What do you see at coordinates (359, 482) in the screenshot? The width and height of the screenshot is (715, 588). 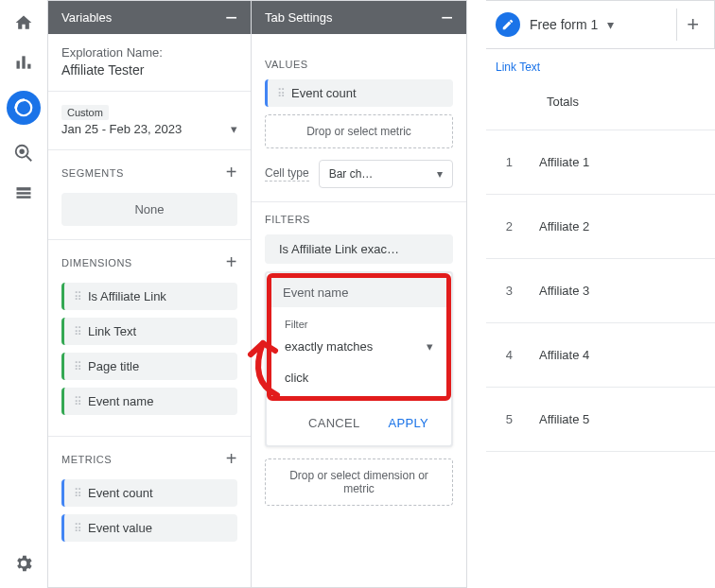 I see `filters-drop-area: Drop or select dimension or metric` at bounding box center [359, 482].